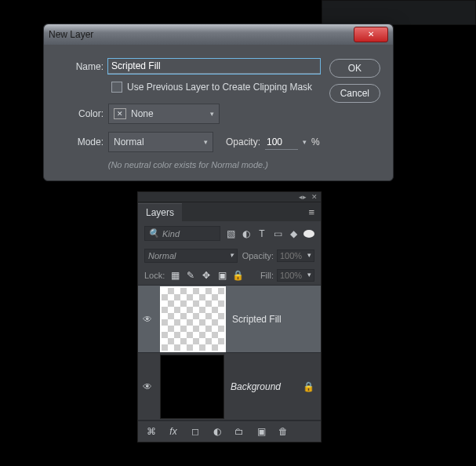 The height and width of the screenshot is (466, 476). I want to click on group-icon: 🗀, so click(239, 431).